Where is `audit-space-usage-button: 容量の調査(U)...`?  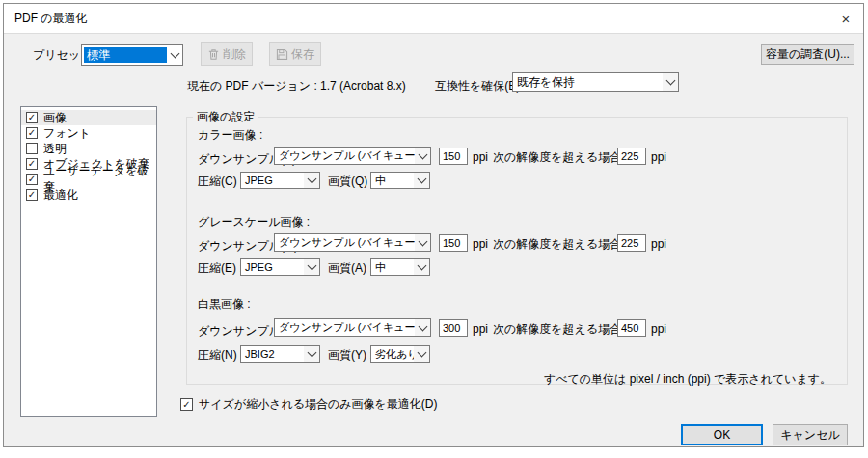
audit-space-usage-button: 容量の調査(U)... is located at coordinates (808, 54).